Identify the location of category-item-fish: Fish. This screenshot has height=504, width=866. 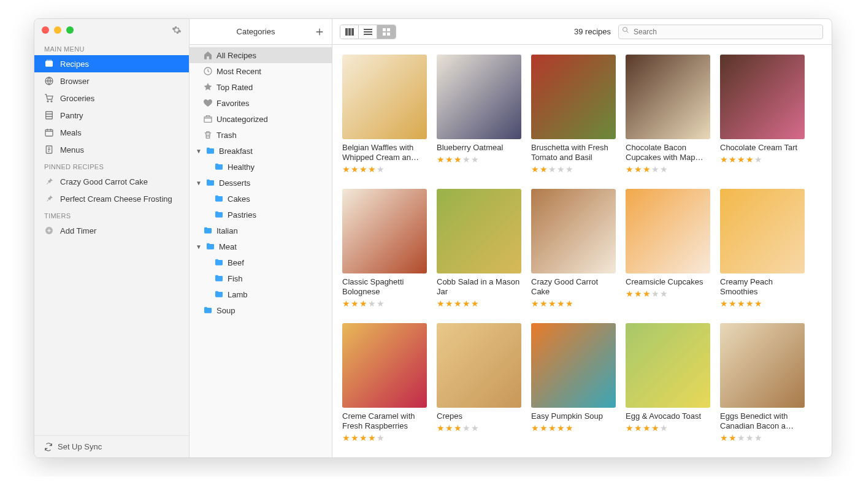
(261, 278).